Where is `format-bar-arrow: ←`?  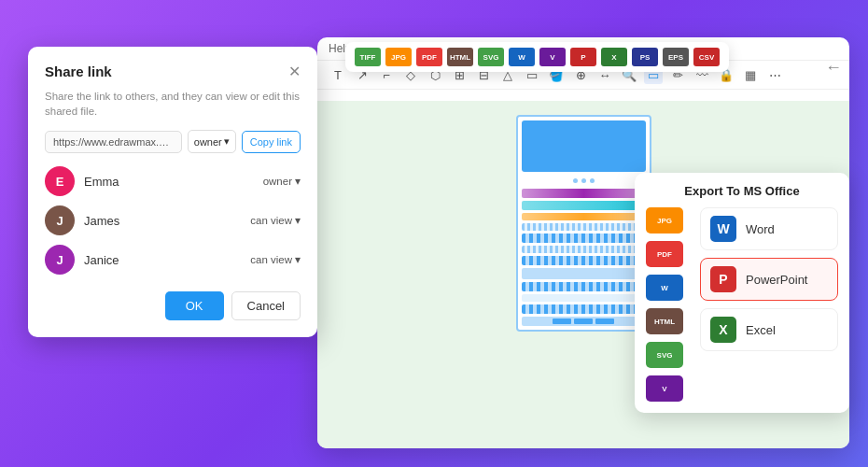 format-bar-arrow: ← is located at coordinates (833, 67).